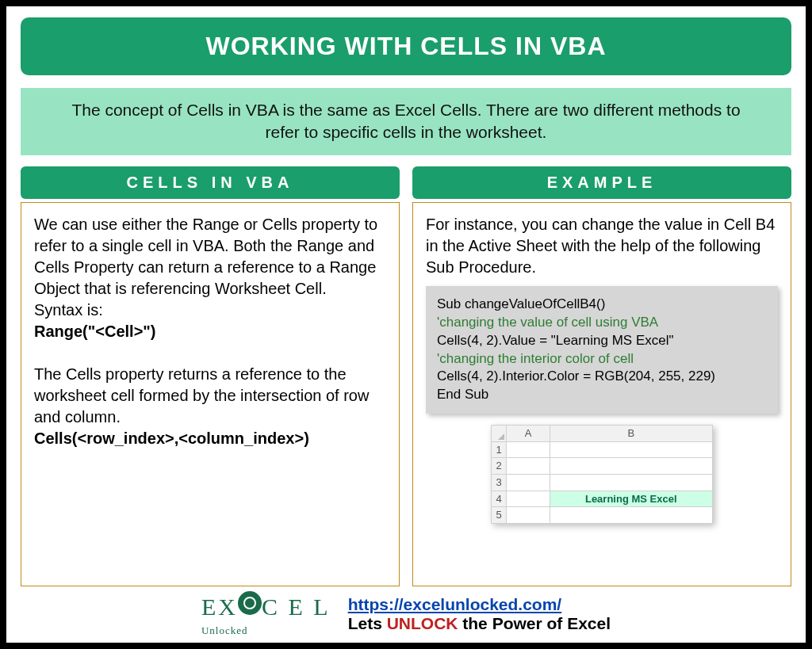  What do you see at coordinates (500, 515) in the screenshot?
I see `row-header: 5` at bounding box center [500, 515].